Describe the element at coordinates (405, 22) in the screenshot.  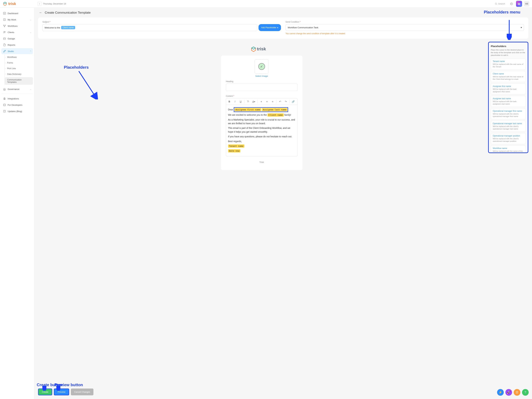
I see `send-condition-label: Send Condition *` at that location.